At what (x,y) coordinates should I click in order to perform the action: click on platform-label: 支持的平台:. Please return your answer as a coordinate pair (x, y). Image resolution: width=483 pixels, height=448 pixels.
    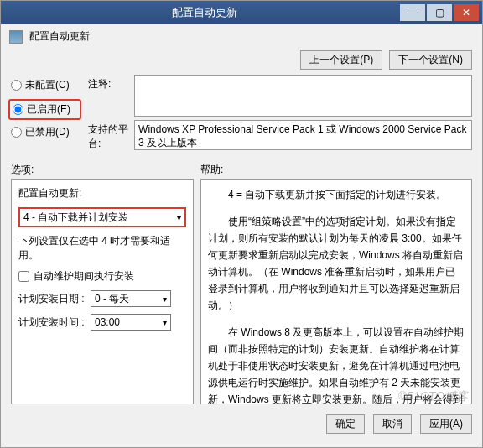
    Looking at the image, I should click on (109, 136).